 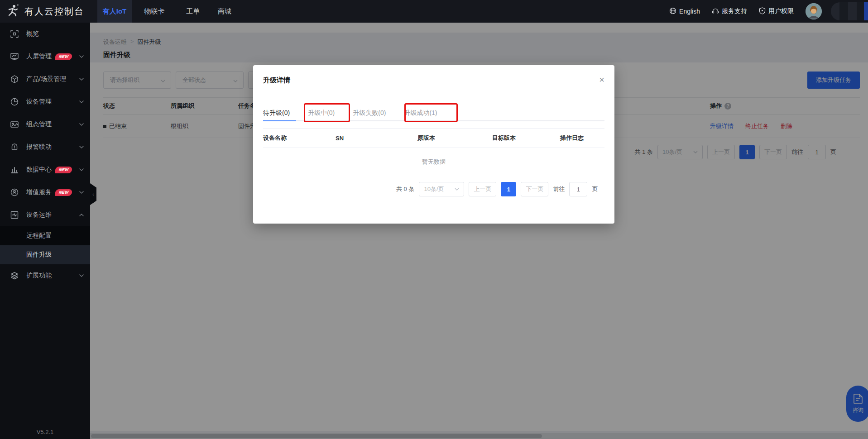 I want to click on close-icon: ×, so click(x=602, y=80).